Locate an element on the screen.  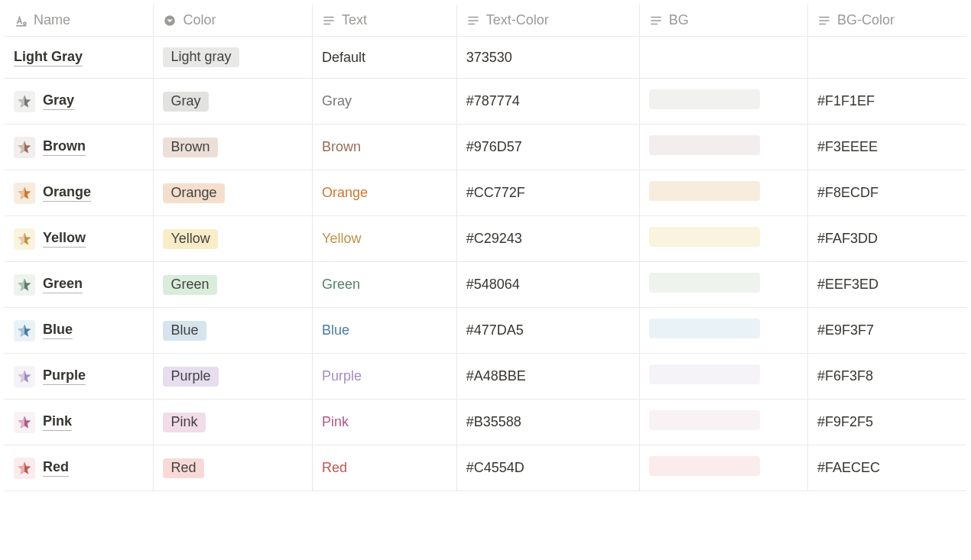
color-tag: Light gray is located at coordinates (200, 57).